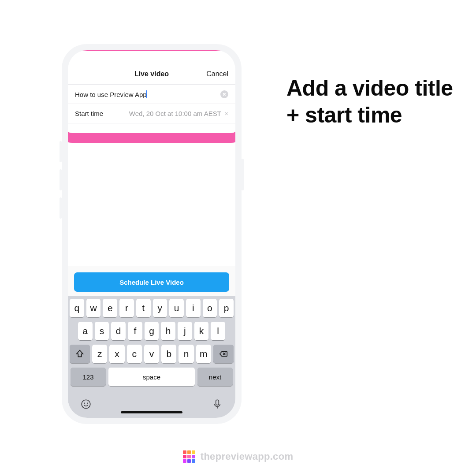 Image resolution: width=476 pixels, height=476 pixels. Describe the element at coordinates (227, 114) in the screenshot. I see `row-accessory-icon: ×` at that location.